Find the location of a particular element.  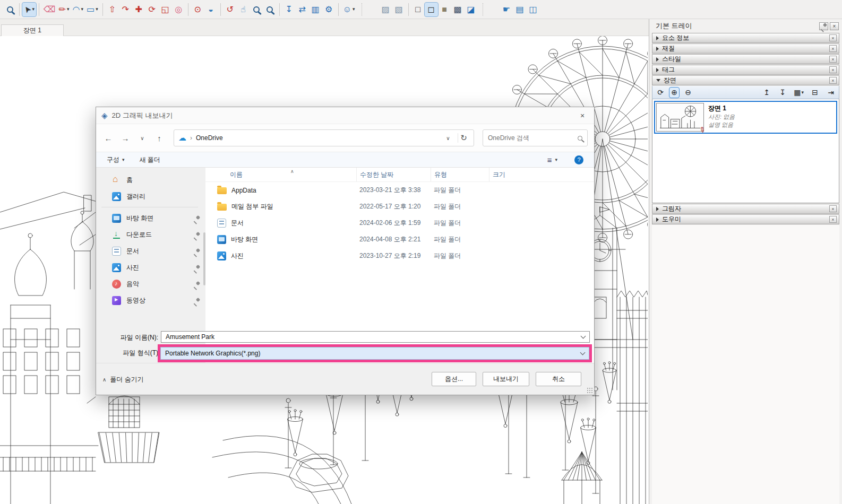

new-folder-button: 새 폴더 is located at coordinates (150, 160).